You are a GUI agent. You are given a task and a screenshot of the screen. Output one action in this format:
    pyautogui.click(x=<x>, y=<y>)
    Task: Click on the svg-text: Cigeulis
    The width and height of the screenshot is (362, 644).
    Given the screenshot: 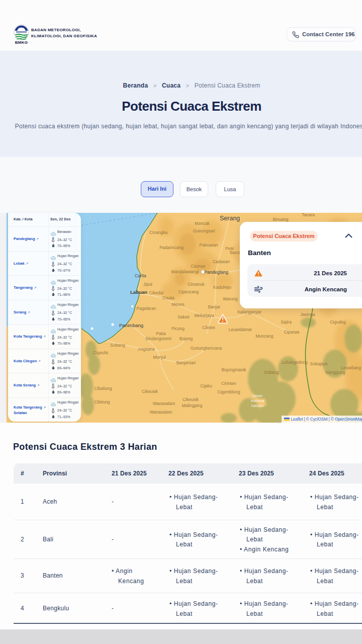 What is the action you would take?
    pyautogui.click(x=101, y=353)
    